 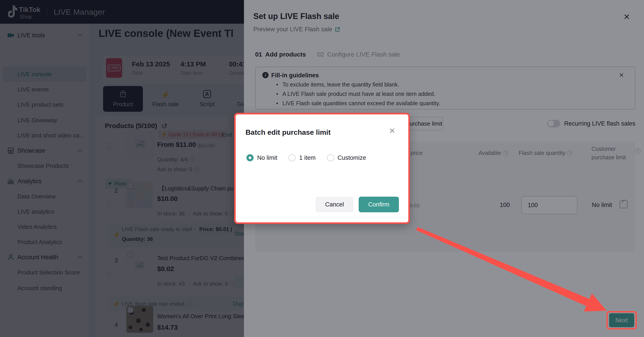 I want to click on close-icon: ✕, so click(x=392, y=131).